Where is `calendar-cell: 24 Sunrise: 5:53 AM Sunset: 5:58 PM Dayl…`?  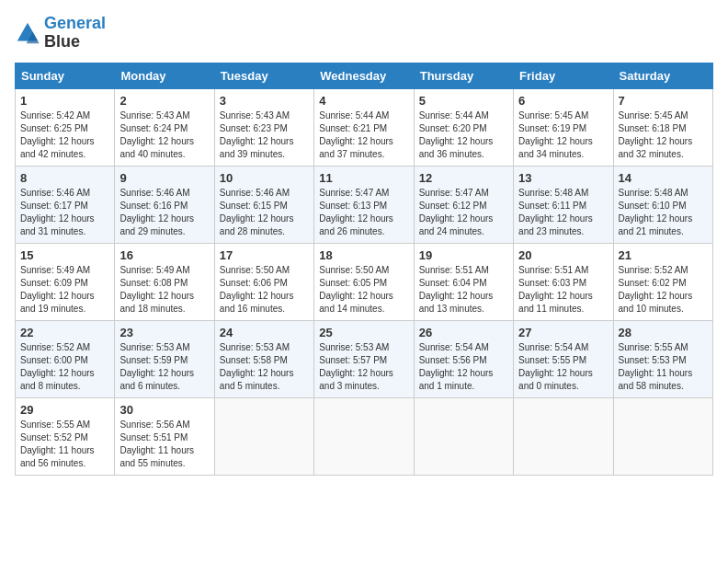
calendar-cell: 24 Sunrise: 5:53 AM Sunset: 5:58 PM Dayl… is located at coordinates (264, 359).